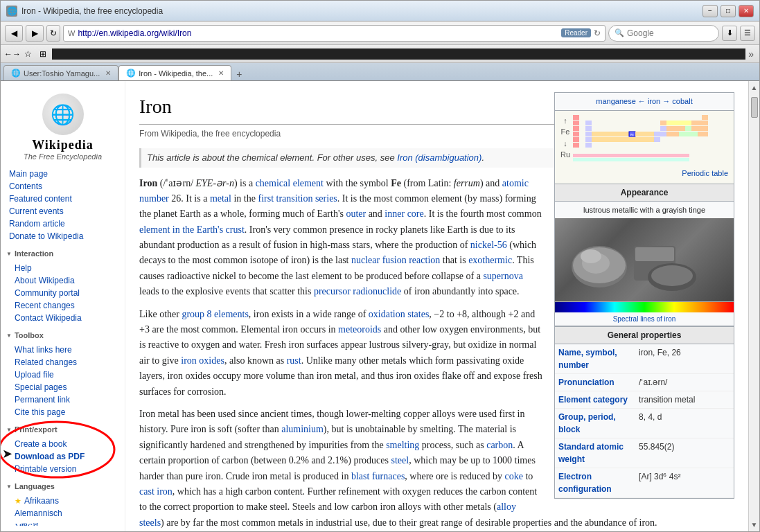  I want to click on sidebar-link-upload: Upload file, so click(65, 375).